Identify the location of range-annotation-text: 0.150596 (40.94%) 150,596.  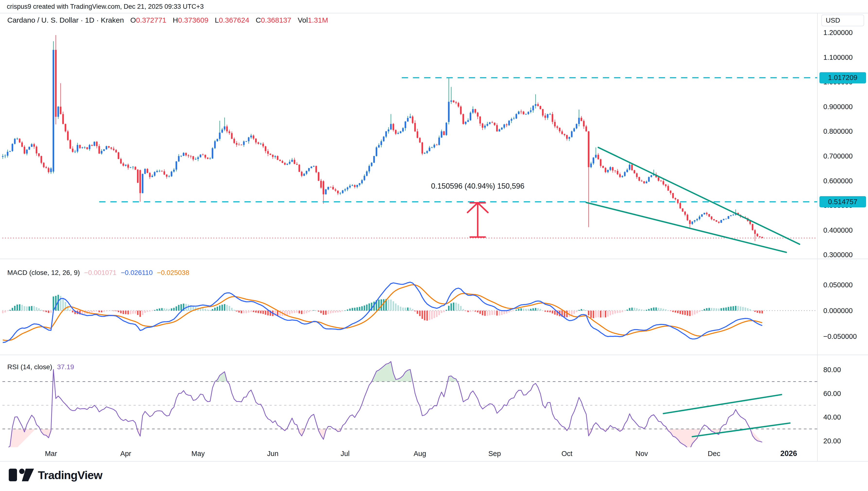
(478, 186).